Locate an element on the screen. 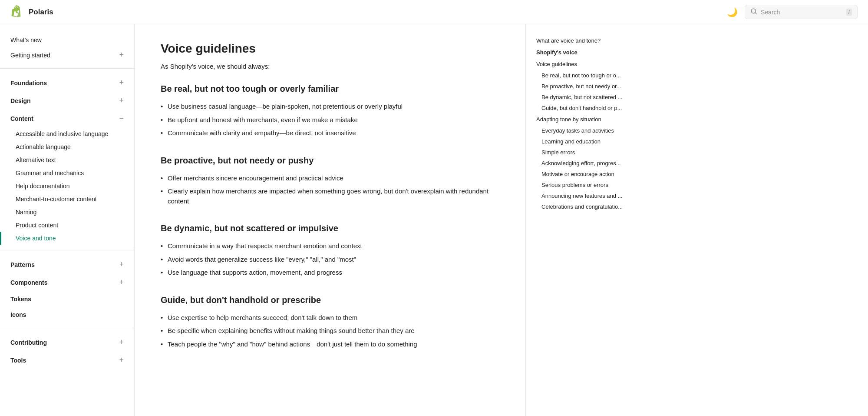 This screenshot has width=868, height=416. toc-item-learning: Learning and education is located at coordinates (582, 142).